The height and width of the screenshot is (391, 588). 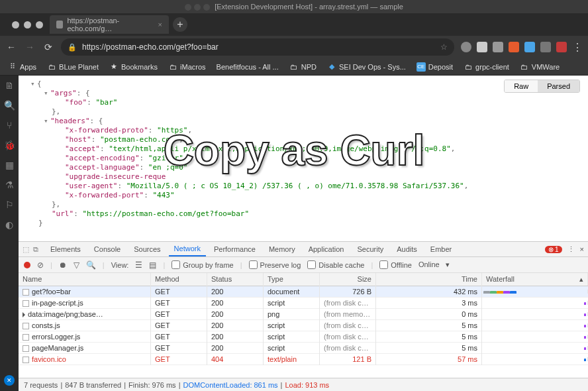 I want to click on bookmark-item: 🗀iMacros, so click(x=187, y=67).